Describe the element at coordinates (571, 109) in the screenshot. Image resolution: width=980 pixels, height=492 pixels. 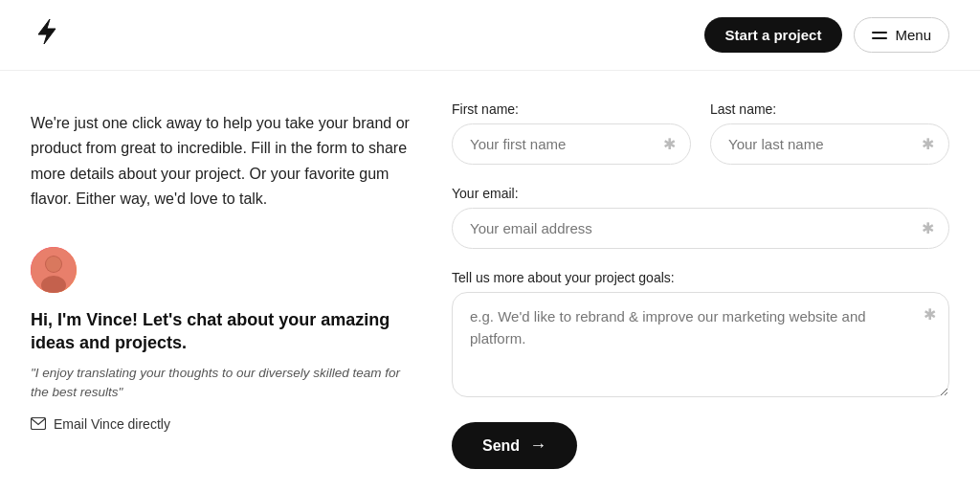
I see `first-name-label: First name:` at that location.